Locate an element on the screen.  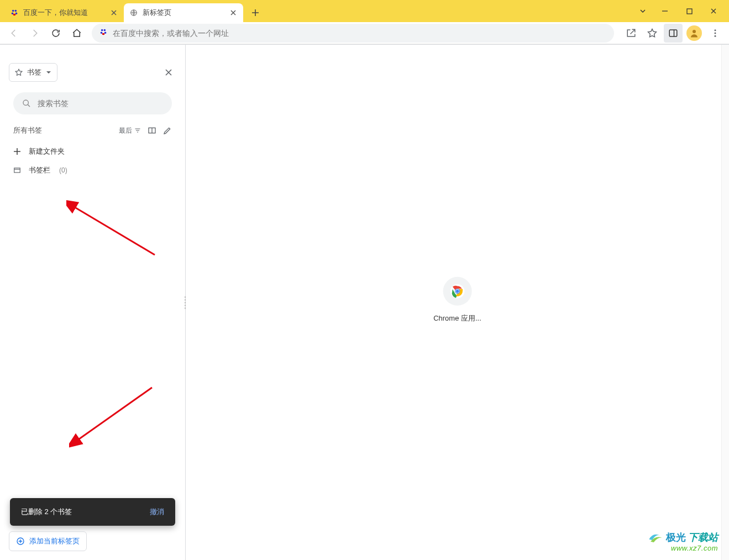
circle-plus-icon is located at coordinates (20, 541).